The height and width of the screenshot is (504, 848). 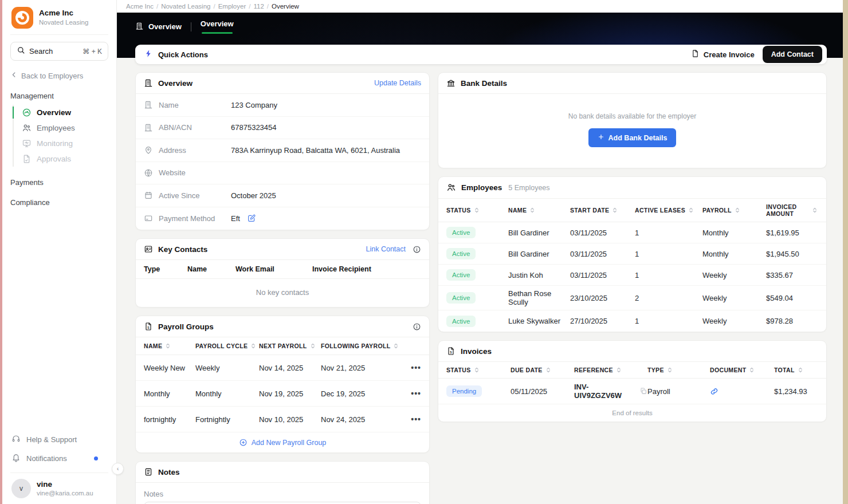 I want to click on add-contact-button: Add Contact, so click(x=792, y=54).